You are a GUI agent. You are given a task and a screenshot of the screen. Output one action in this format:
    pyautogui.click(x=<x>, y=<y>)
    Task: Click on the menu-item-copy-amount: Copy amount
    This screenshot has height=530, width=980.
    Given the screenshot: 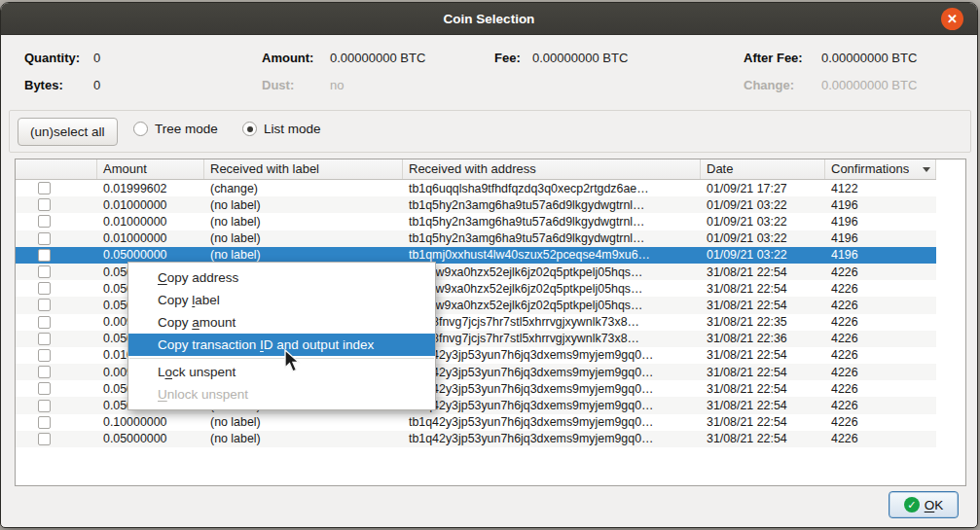 What is the action you would take?
    pyautogui.click(x=282, y=323)
    